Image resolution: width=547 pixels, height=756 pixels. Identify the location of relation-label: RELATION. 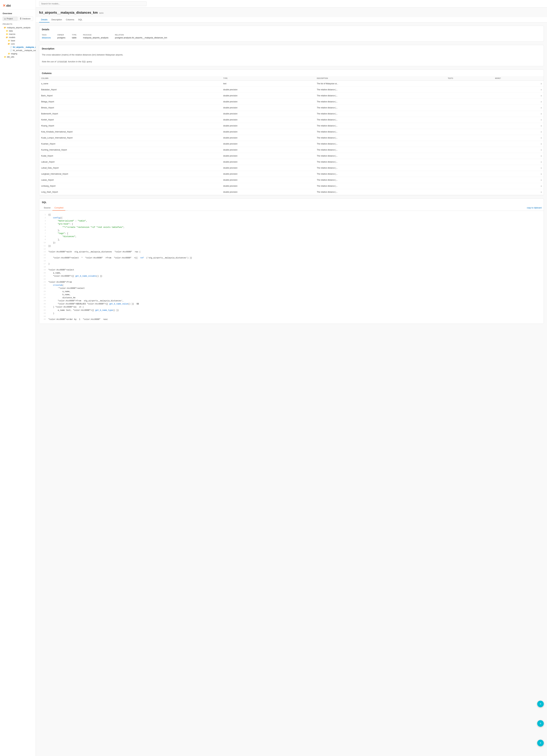
(141, 35).